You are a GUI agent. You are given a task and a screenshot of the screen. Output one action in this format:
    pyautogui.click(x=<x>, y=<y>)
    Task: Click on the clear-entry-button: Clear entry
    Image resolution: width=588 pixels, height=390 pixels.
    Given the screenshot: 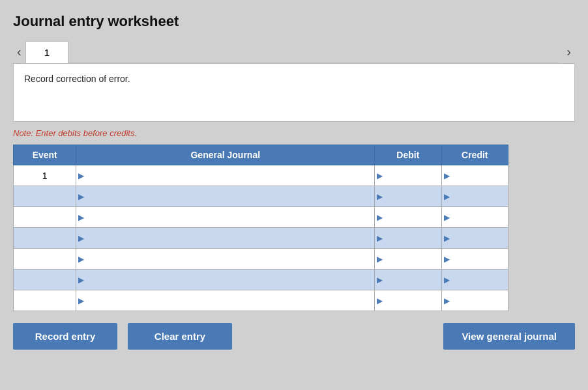 What is the action you would take?
    pyautogui.click(x=180, y=336)
    